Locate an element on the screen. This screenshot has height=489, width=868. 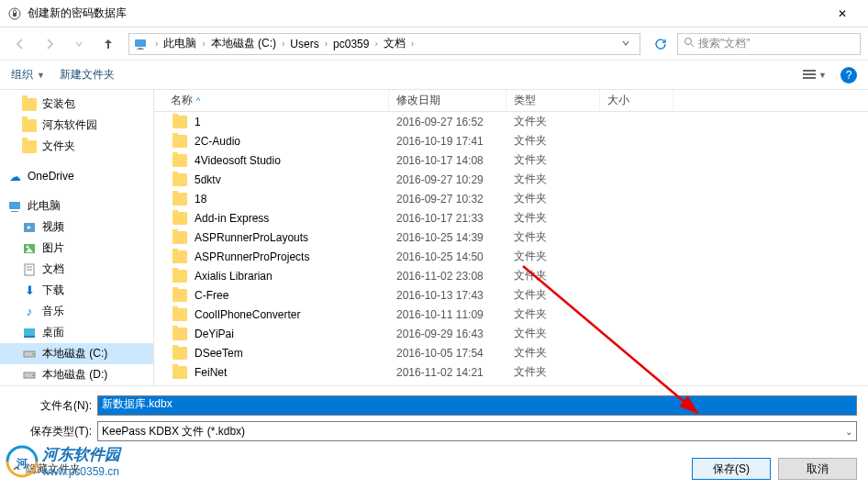
sidebar-item: 视频 is located at coordinates (77, 228).